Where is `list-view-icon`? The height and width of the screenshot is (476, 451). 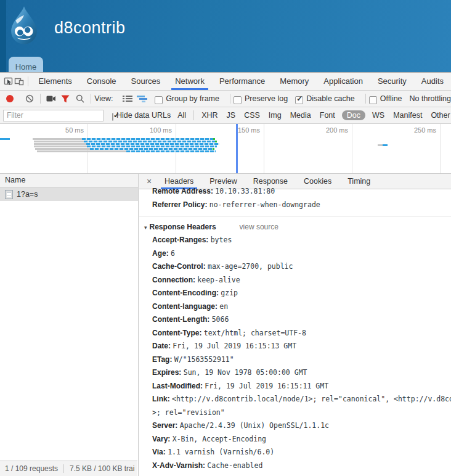
list-view-icon is located at coordinates (128, 99).